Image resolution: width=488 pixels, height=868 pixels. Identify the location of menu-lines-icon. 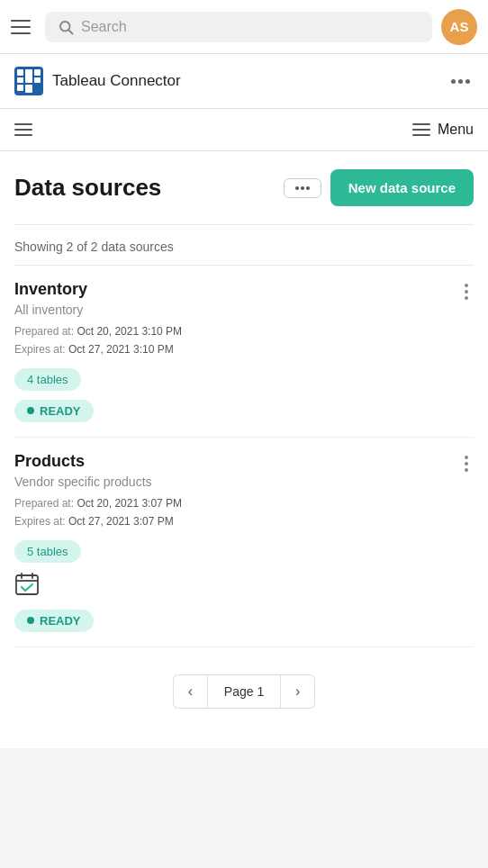
(421, 130).